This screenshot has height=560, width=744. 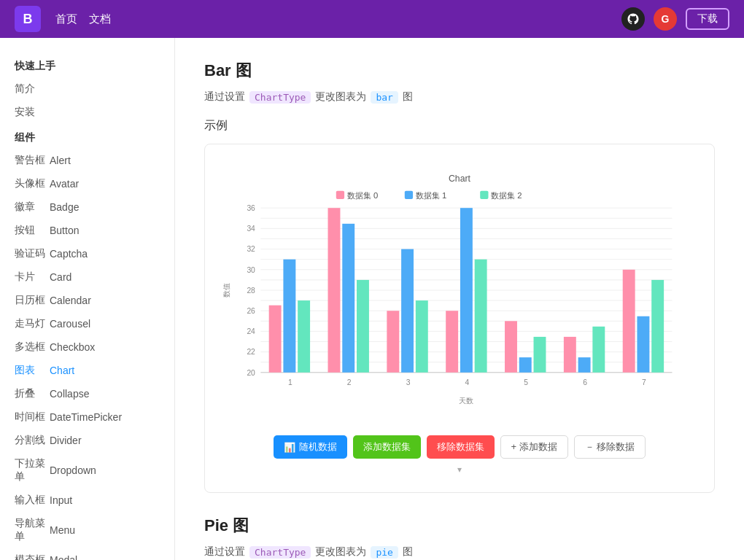 What do you see at coordinates (633, 19) in the screenshot?
I see `github-icon` at bounding box center [633, 19].